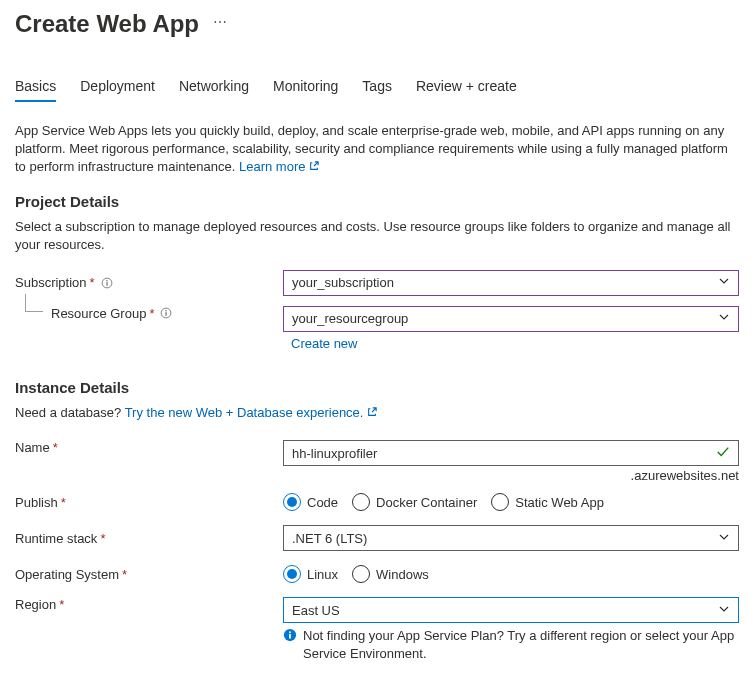  I want to click on resource-group-value: your_resourcegroup, so click(350, 318).